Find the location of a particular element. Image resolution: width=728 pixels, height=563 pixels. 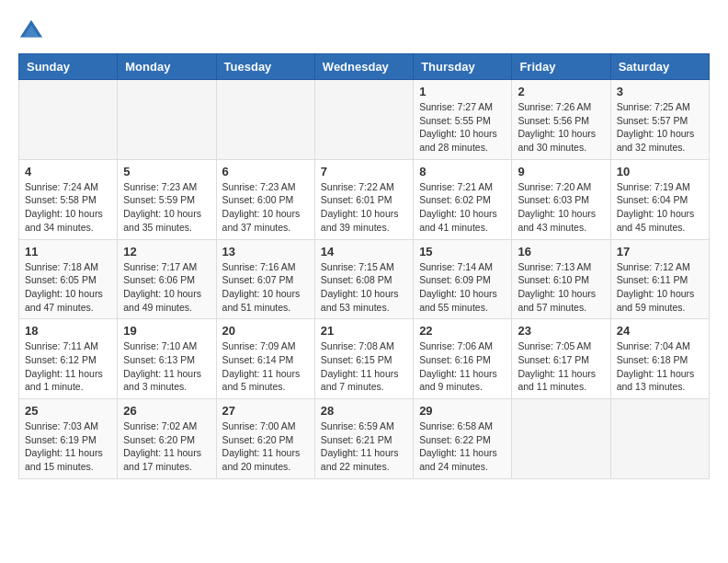

day-info: Sunrise: 7:00 AMSunset: 6:20 PMDaylight:… is located at coordinates (266, 447).